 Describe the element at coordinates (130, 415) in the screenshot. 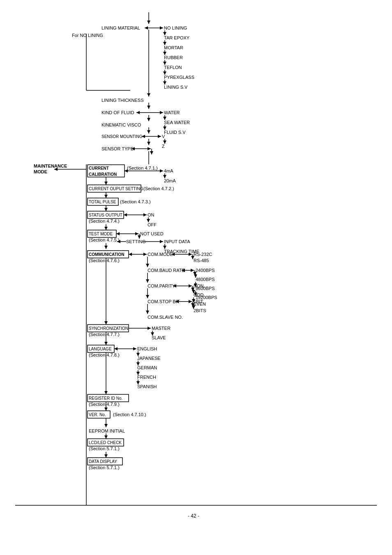

I see `ver-no-section: (Section 4.7.10.)` at that location.